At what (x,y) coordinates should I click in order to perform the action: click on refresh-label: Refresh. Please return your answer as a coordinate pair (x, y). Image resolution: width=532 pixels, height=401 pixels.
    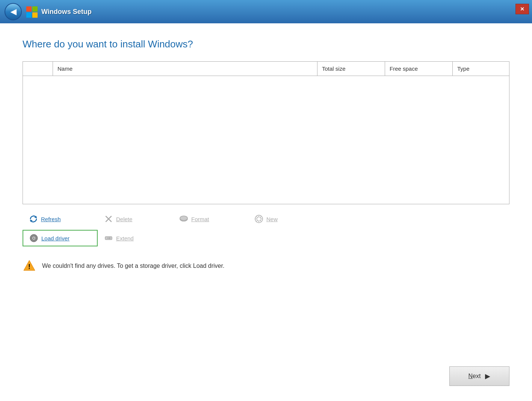
    Looking at the image, I should click on (51, 219).